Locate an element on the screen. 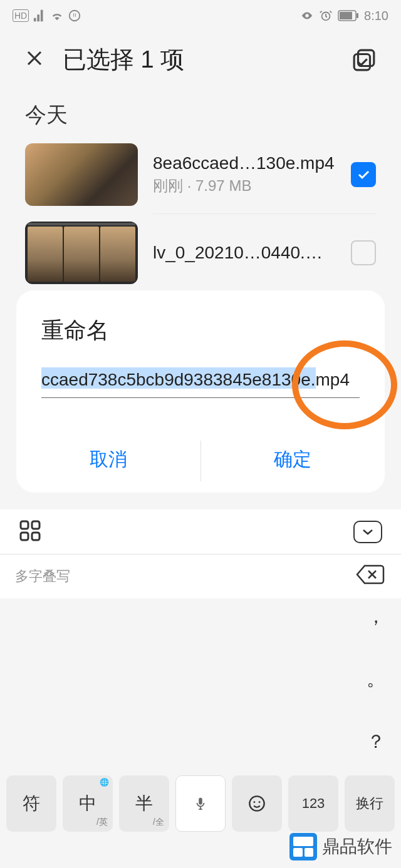 The image size is (401, 868). dialog-title: 重命名 is located at coordinates (200, 340).